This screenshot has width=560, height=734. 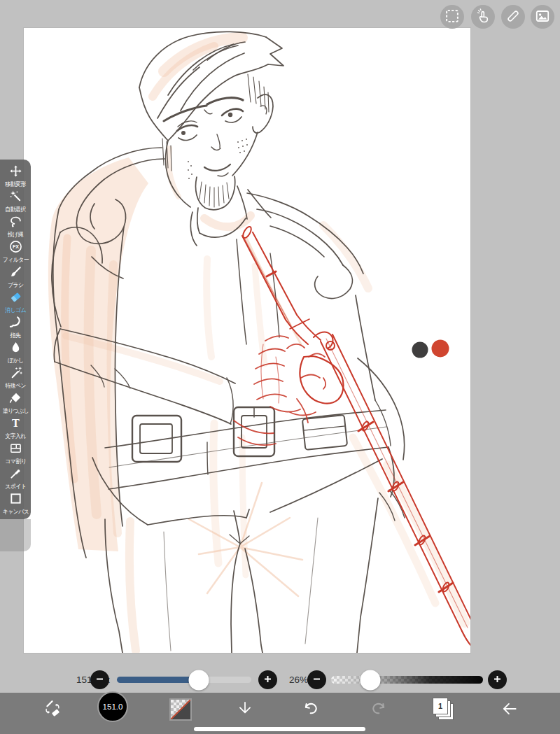 I want to click on tool-label: キャンバス, so click(x=15, y=512).